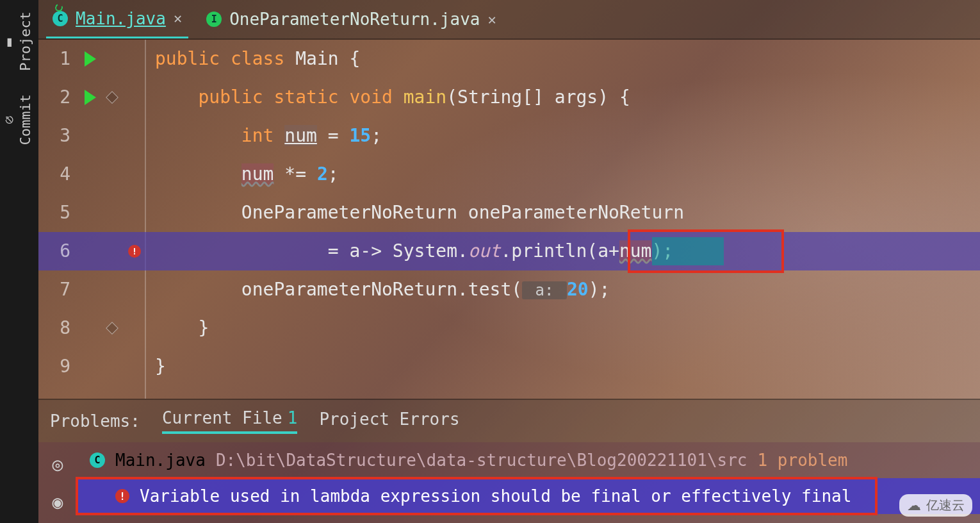  I want to click on watermark: ☁ 亿速云, so click(936, 505).